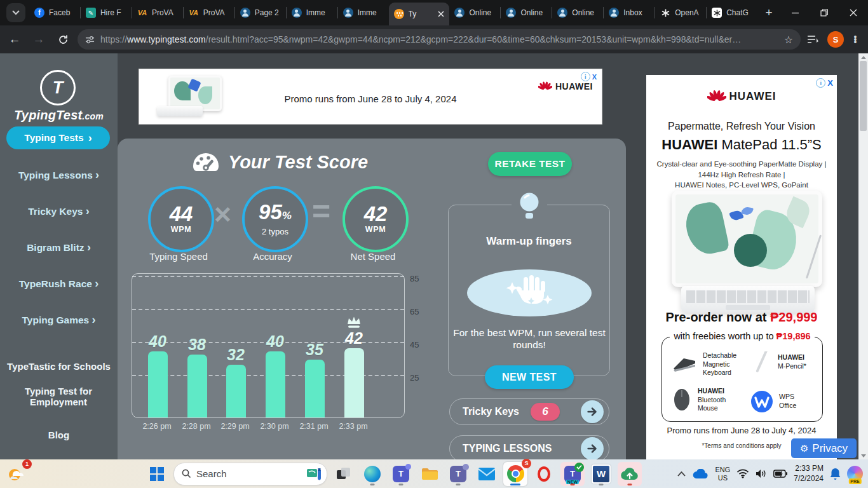 Image resolution: width=868 pixels, height=488 pixels. Describe the element at coordinates (39, 39) in the screenshot. I see `forward-button: →` at that location.